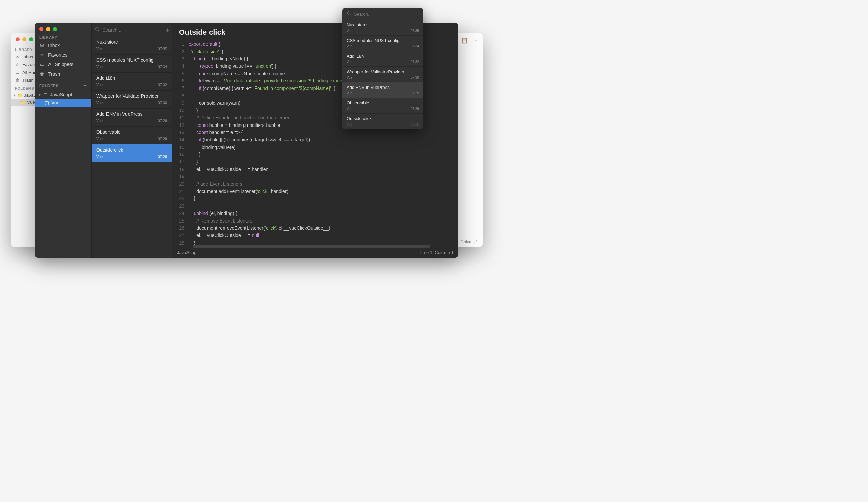 Image resolution: width=868 pixels, height=502 pixels. I want to click on popover-item: Add i18nVue07:32, so click(383, 59).